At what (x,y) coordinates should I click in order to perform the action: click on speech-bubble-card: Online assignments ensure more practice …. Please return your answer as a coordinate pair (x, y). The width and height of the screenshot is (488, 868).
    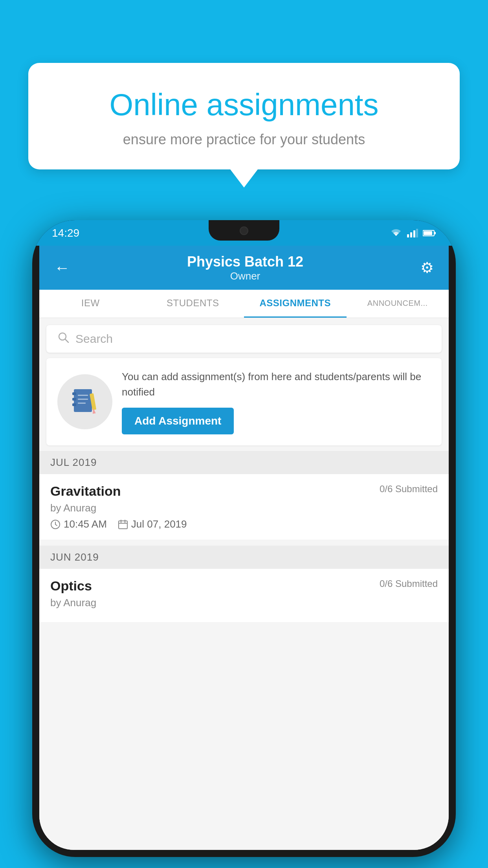
    Looking at the image, I should click on (244, 116).